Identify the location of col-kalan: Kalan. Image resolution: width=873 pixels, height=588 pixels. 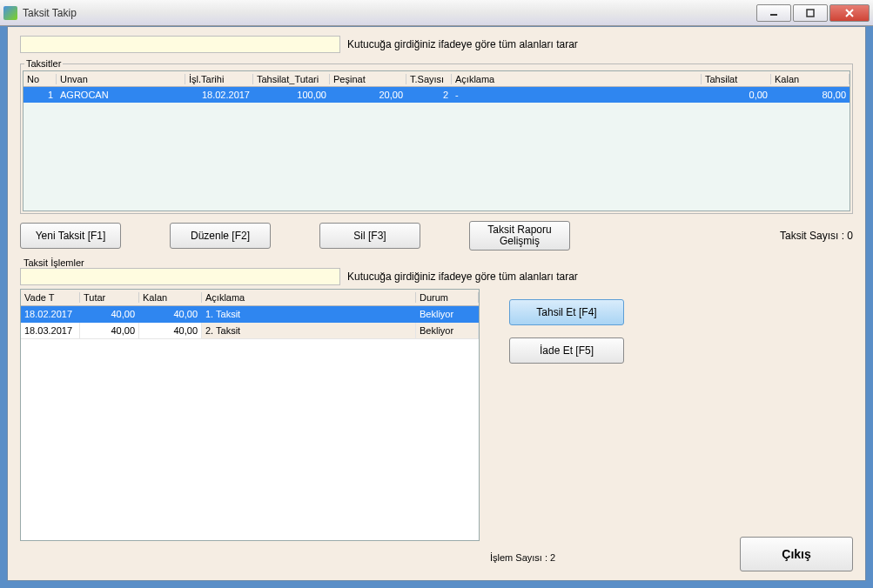
(810, 79).